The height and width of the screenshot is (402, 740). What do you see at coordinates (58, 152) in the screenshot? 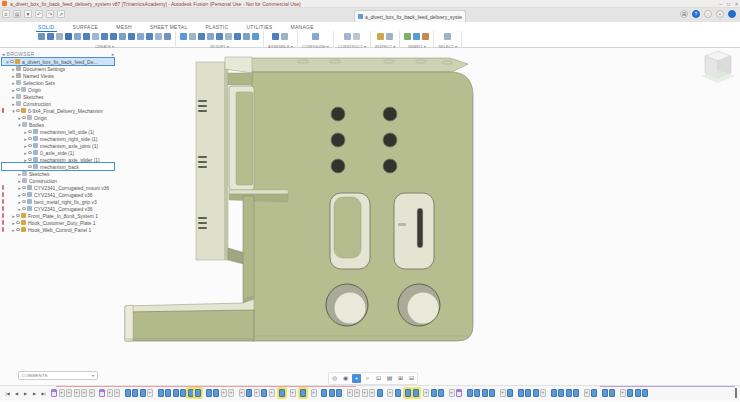
I see `browser-row: ▸0_axle_side (1)` at bounding box center [58, 152].